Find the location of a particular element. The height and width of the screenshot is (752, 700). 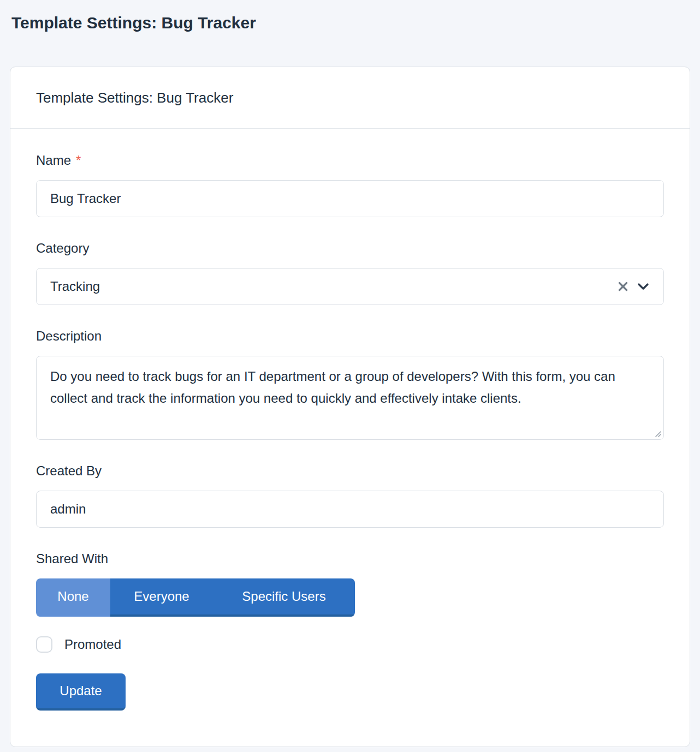

shared-with-option-specific-users: Specific Users is located at coordinates (284, 598).